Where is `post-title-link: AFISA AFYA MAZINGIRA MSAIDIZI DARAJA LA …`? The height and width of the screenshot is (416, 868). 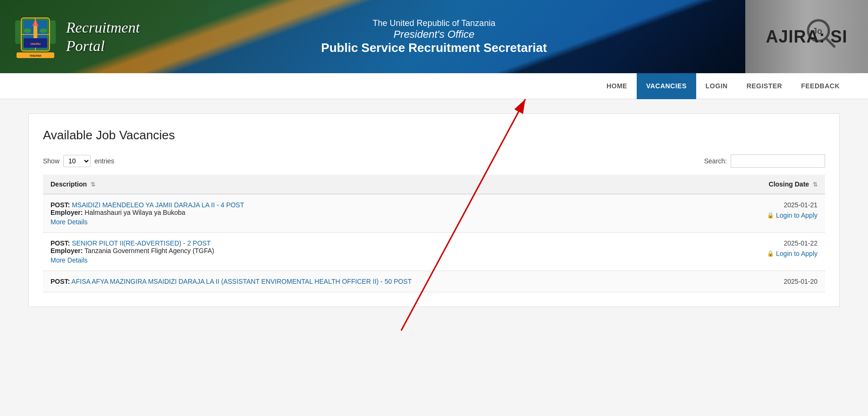 post-title-link: AFISA AFYA MAZINGIRA MSAIDIZI DARAJA LA … is located at coordinates (242, 281).